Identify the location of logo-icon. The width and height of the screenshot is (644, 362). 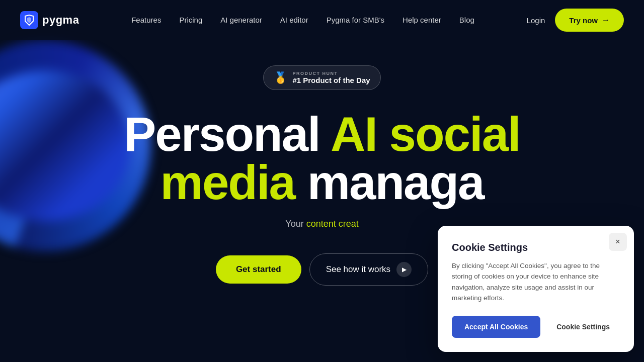
(29, 20).